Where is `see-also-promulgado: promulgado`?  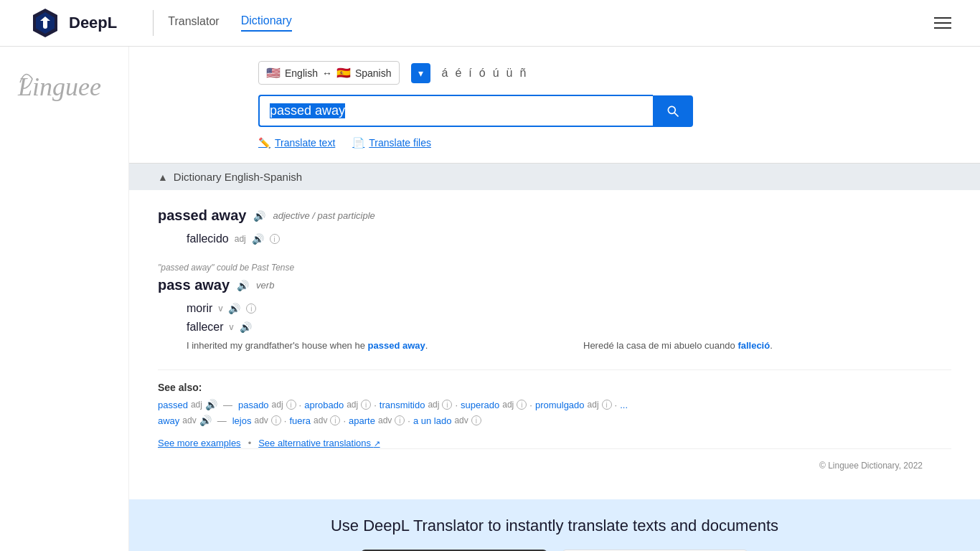 see-also-promulgado: promulgado is located at coordinates (560, 405).